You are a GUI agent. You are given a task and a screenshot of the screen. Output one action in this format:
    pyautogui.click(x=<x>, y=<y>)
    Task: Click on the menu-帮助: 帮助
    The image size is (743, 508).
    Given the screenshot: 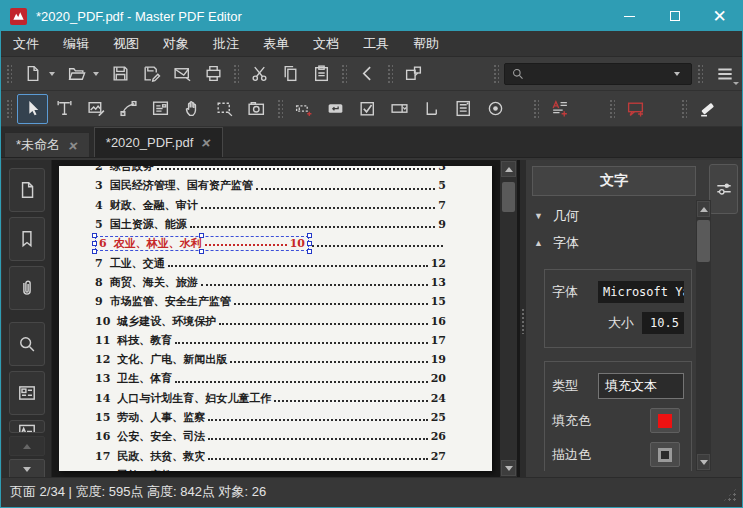 What is the action you would take?
    pyautogui.click(x=426, y=44)
    